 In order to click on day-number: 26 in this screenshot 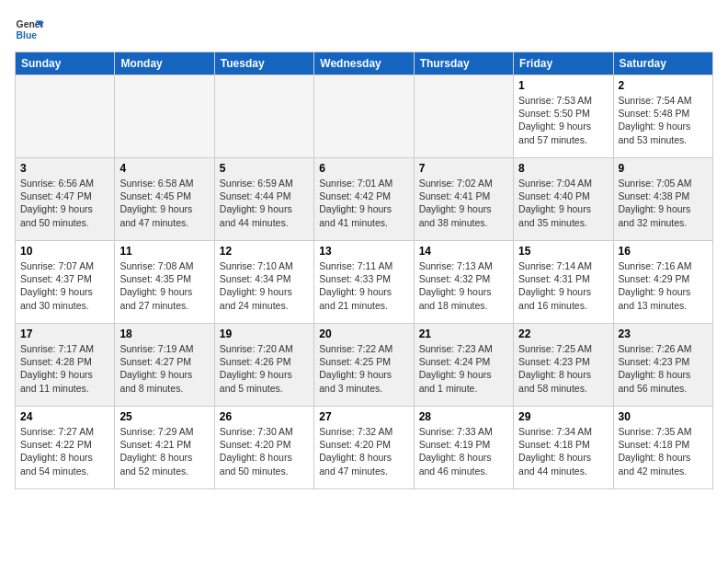, I will do `click(265, 417)`.